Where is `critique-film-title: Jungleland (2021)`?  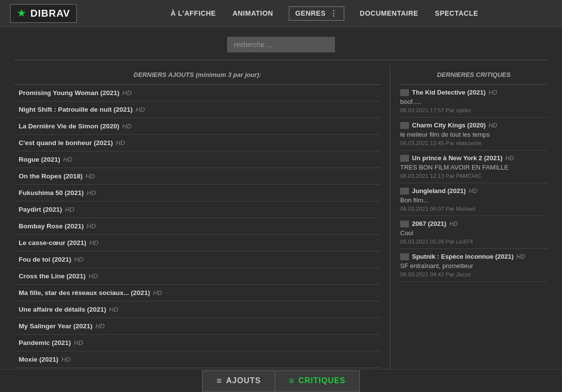 critique-film-title: Jungleland (2021) is located at coordinates (439, 191).